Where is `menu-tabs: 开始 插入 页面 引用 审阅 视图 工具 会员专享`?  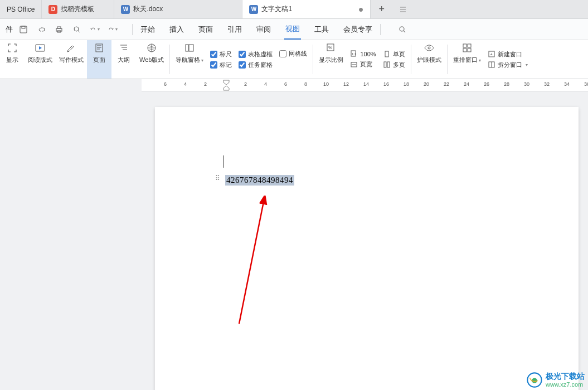
menu-tabs: 开始 插入 页面 引用 审阅 视图 工具 会员专享 is located at coordinates (256, 30).